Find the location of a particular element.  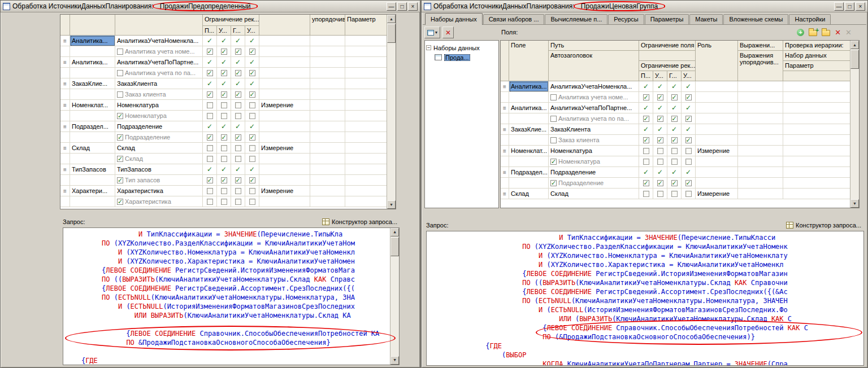

tree-node-dataset: Прода... is located at coordinates (462, 58).